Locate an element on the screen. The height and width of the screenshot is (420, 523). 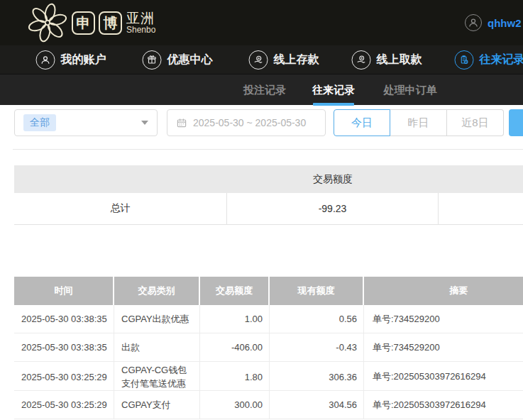
summary-header-label: 交易额度 is located at coordinates (333, 179).